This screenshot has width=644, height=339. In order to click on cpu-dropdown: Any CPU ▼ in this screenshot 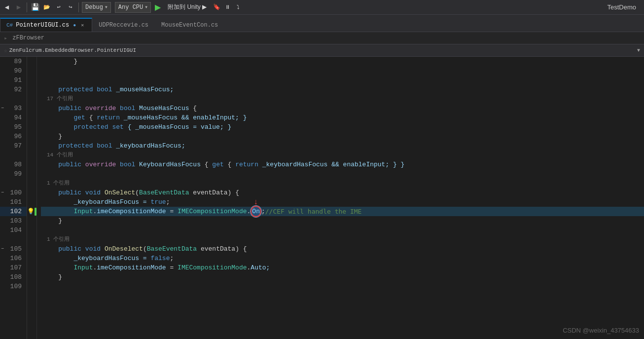, I will do `click(133, 7)`.